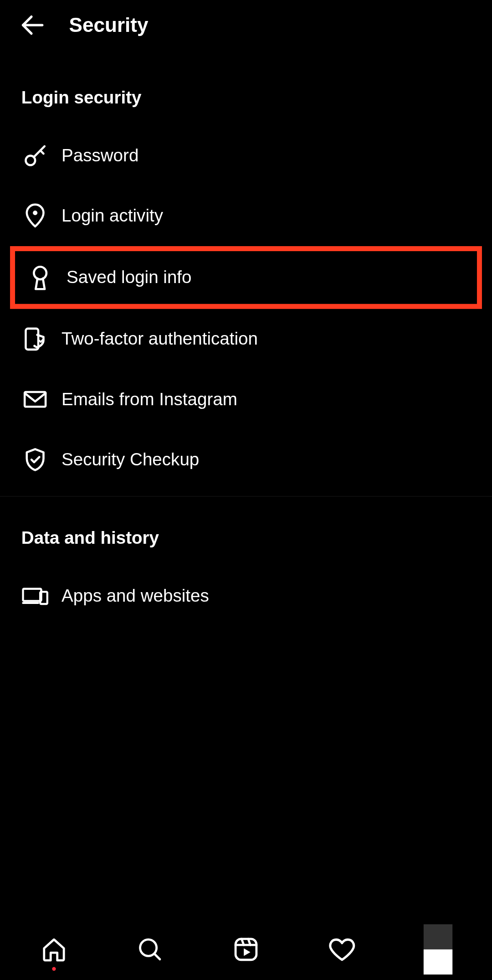 Image resolution: width=492 pixels, height=980 pixels. Describe the element at coordinates (246, 216) in the screenshot. I see `item-login-activity: Login activity` at that location.